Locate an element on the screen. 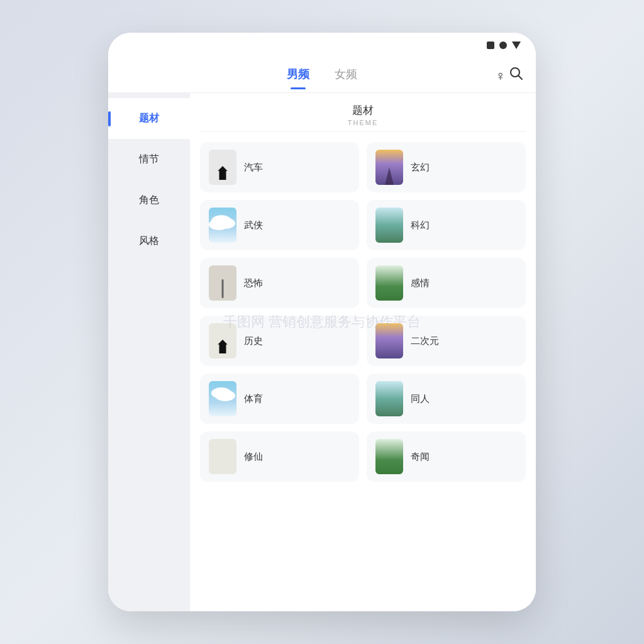  sidebar-item-theme: 题材 is located at coordinates (149, 118).